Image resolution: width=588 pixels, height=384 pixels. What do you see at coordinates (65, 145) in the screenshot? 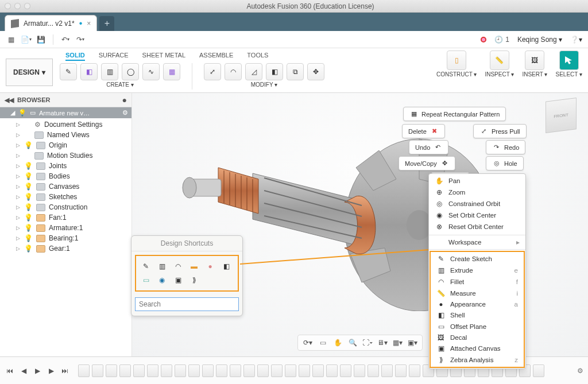
I see `browser-item: ▷💡Origin` at bounding box center [65, 145].